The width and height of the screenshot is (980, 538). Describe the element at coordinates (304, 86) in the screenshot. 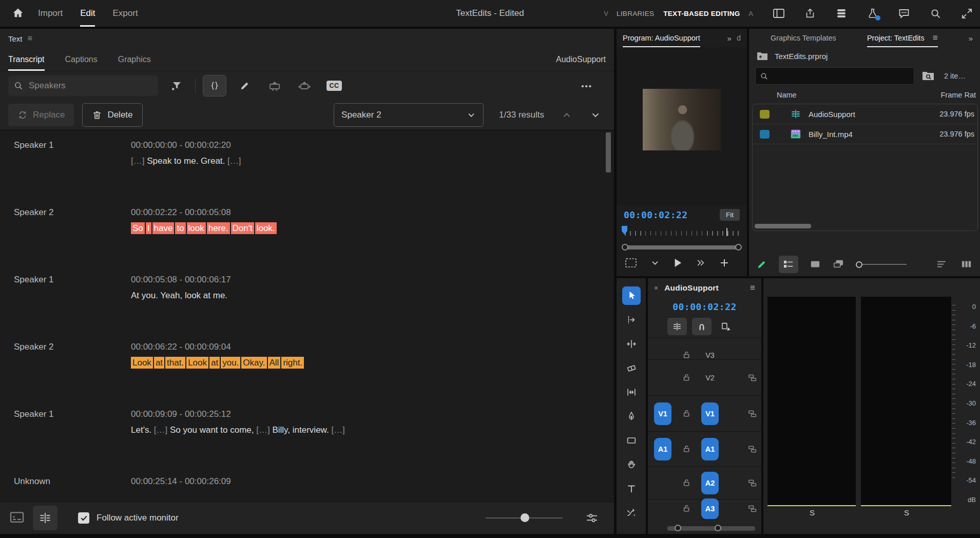

I see `create-subtitles-icon` at that location.